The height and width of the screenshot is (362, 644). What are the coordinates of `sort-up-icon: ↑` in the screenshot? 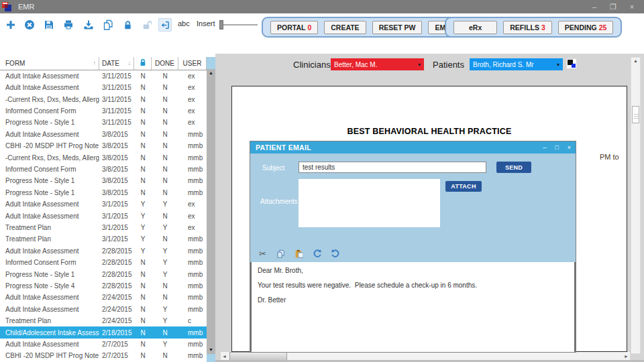 It's located at (95, 63).